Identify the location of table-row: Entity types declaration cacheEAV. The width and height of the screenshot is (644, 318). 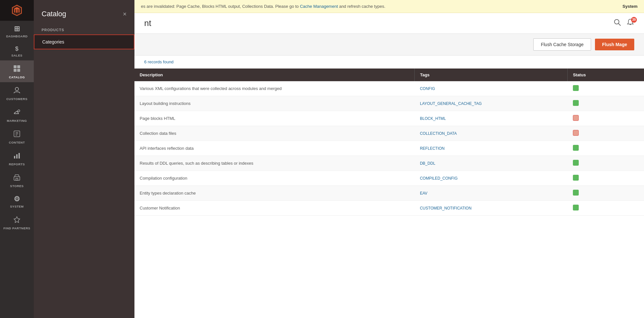
(389, 193).